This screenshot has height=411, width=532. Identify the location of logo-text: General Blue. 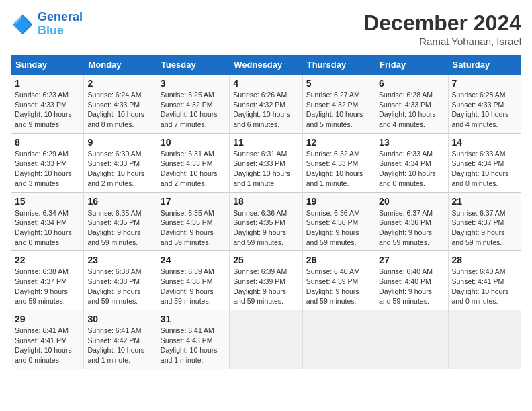
(60, 24).